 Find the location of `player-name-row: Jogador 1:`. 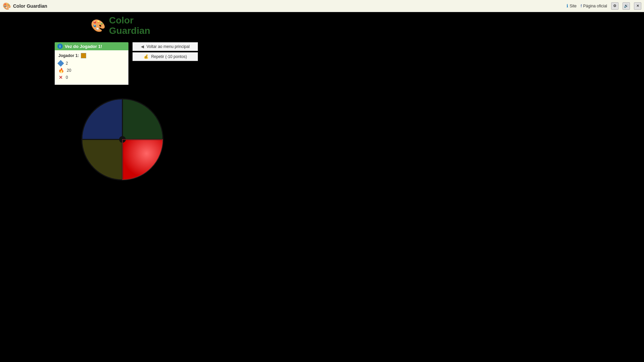

player-name-row: Jogador 1: is located at coordinates (92, 56).